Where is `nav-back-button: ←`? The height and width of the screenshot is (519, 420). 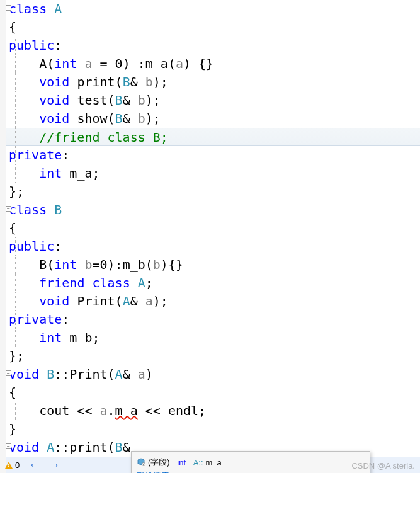
nav-back-button: ← is located at coordinates (34, 465).